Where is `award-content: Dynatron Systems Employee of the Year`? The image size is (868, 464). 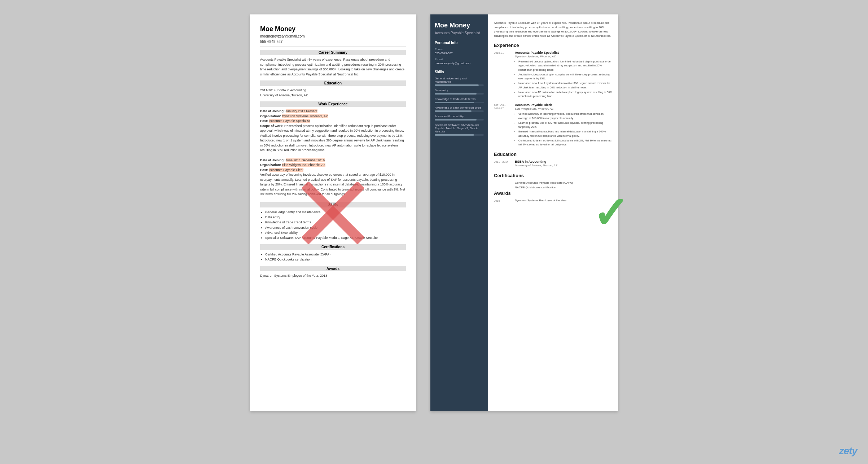
award-content: Dynatron Systems Employee of the Year is located at coordinates (564, 201).